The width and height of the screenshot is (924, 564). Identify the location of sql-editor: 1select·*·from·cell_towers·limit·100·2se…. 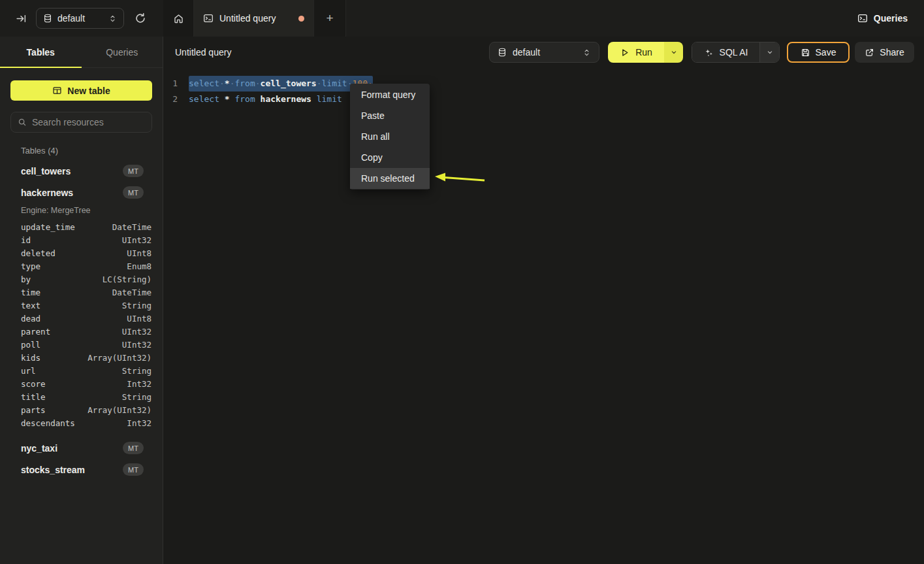
(543, 88).